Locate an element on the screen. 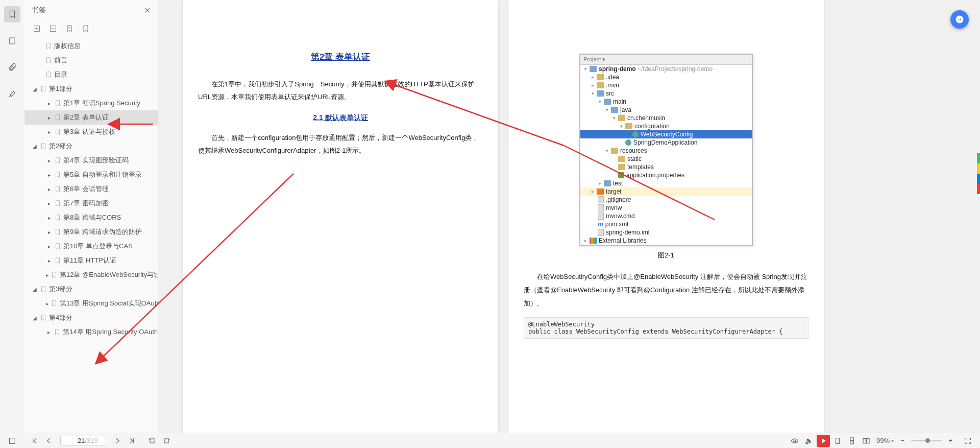 The image size is (980, 448). ide-screenshot: Project ▾ ▾spring-demo ~/IdeaProjects/sp… is located at coordinates (666, 150).